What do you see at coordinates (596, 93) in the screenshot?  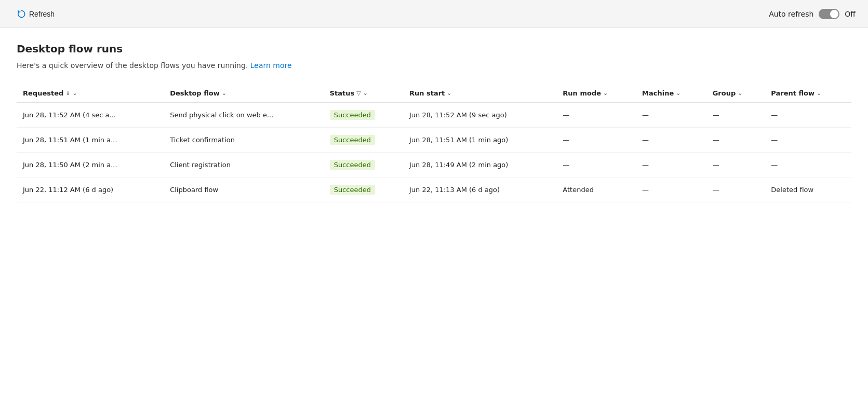 I see `col-run-mode: Run mode ⌄` at bounding box center [596, 93].